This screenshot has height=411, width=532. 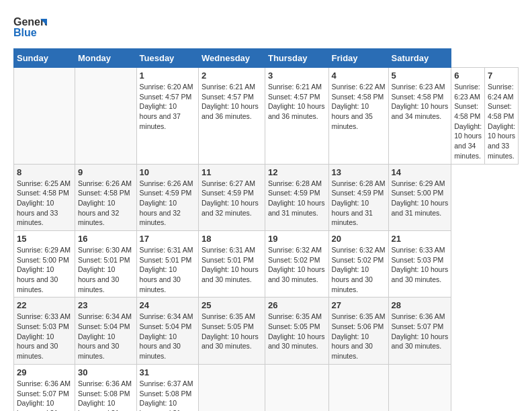 What do you see at coordinates (297, 305) in the screenshot?
I see `day-number: 26` at bounding box center [297, 305].